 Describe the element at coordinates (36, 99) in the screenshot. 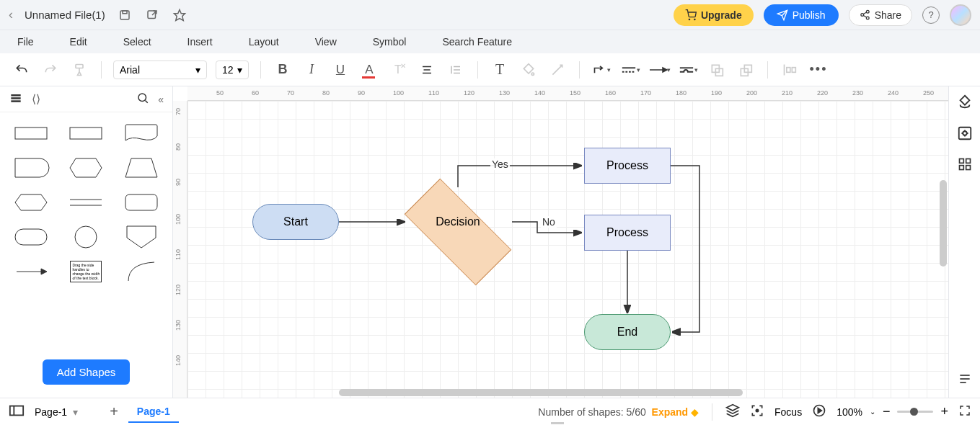

I see `collapse-library-icon: ⟨⟩` at that location.